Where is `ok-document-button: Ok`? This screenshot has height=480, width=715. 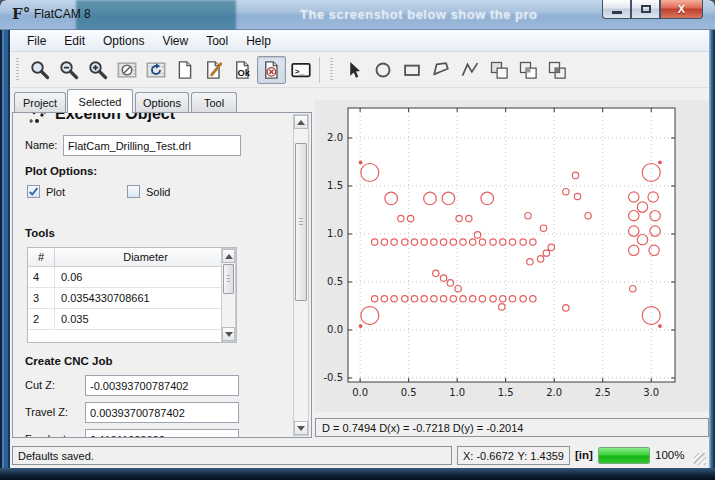 ok-document-button: Ok is located at coordinates (242, 70).